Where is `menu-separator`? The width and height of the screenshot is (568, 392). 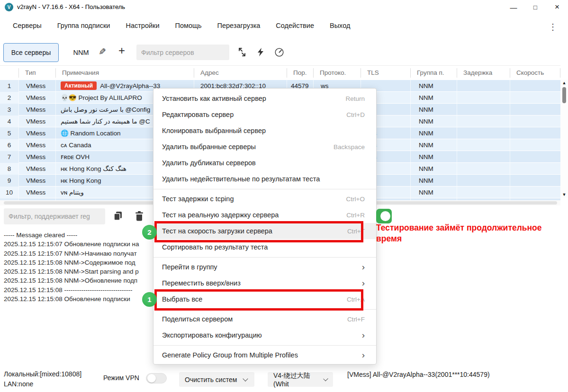
menu-separator is located at coordinates (265, 346).